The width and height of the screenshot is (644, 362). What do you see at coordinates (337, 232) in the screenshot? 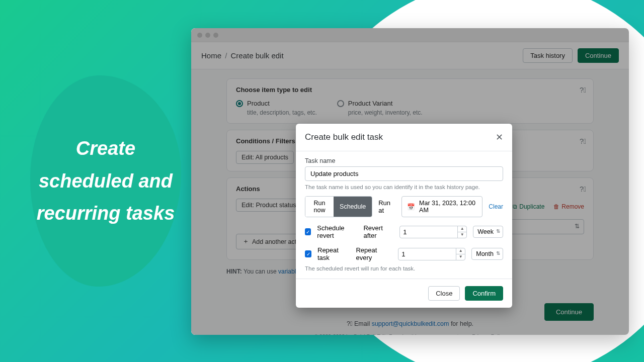
I see `schedule-revert-label: Schedule revert` at bounding box center [337, 232].